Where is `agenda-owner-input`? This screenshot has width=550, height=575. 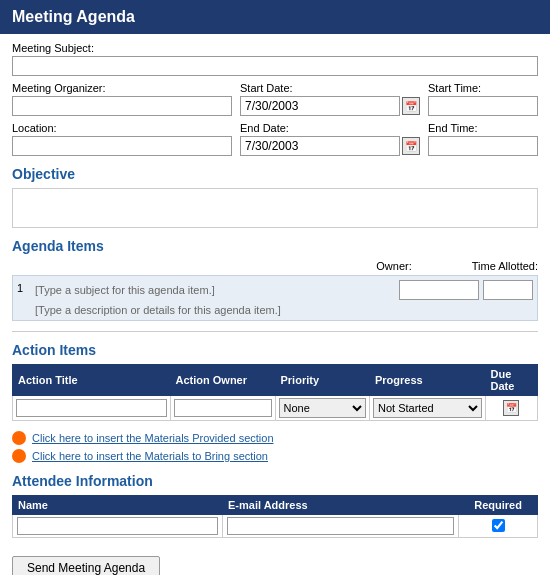 agenda-owner-input is located at coordinates (439, 290).